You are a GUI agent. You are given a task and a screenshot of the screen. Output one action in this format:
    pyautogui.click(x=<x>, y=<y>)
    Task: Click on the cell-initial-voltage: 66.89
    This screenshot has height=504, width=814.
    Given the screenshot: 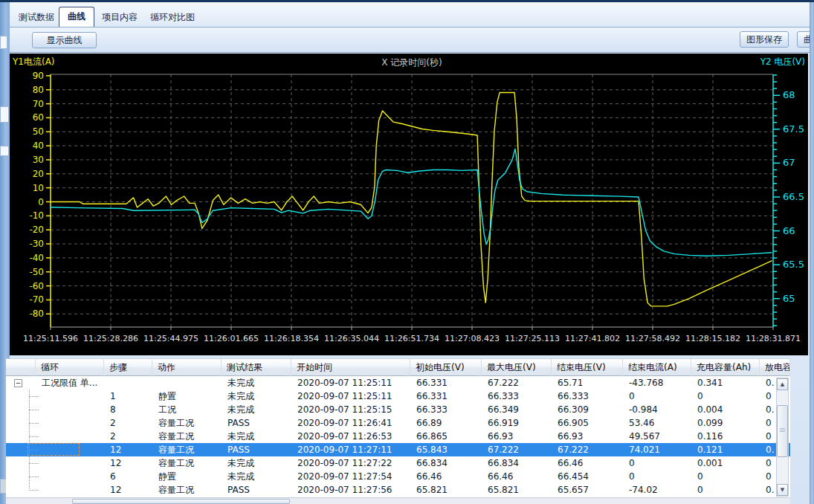 What is the action you would take?
    pyautogui.click(x=446, y=423)
    